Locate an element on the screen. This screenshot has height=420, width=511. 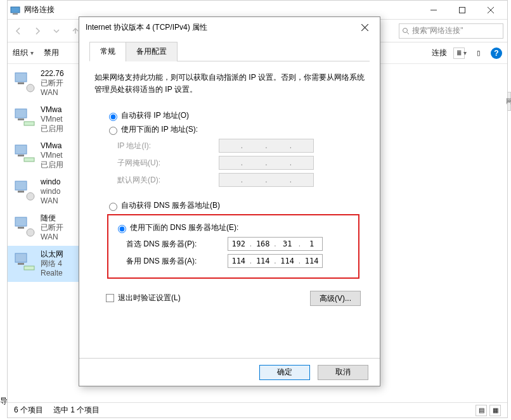
organize-menu: 组织 is located at coordinates (20, 53).